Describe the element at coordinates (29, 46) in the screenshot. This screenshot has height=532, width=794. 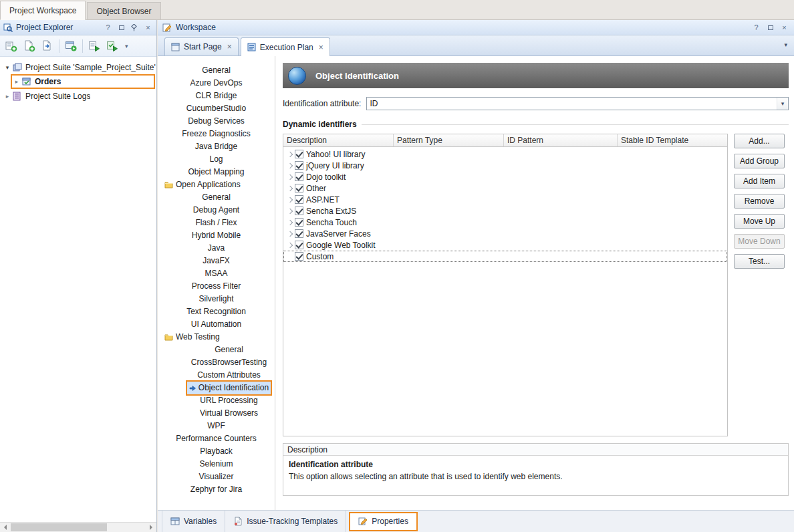
I see `add-new-item-icon` at that location.